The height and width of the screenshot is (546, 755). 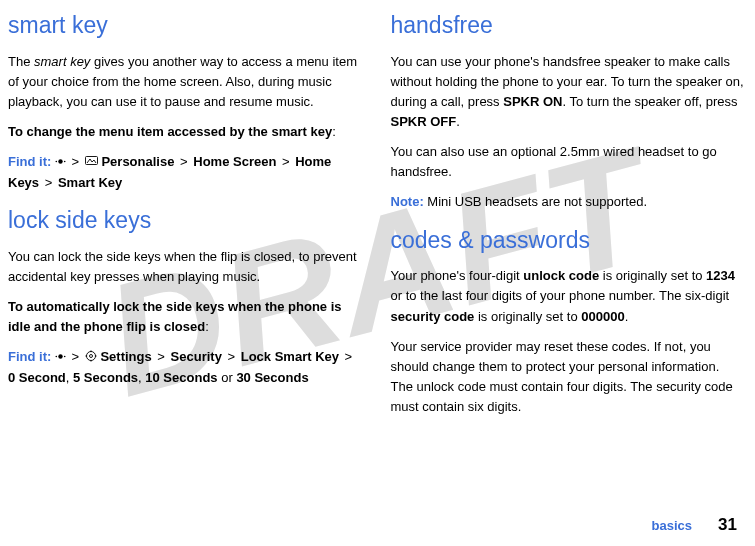 What do you see at coordinates (408, 202) in the screenshot?
I see `note-label: Note:` at bounding box center [408, 202].